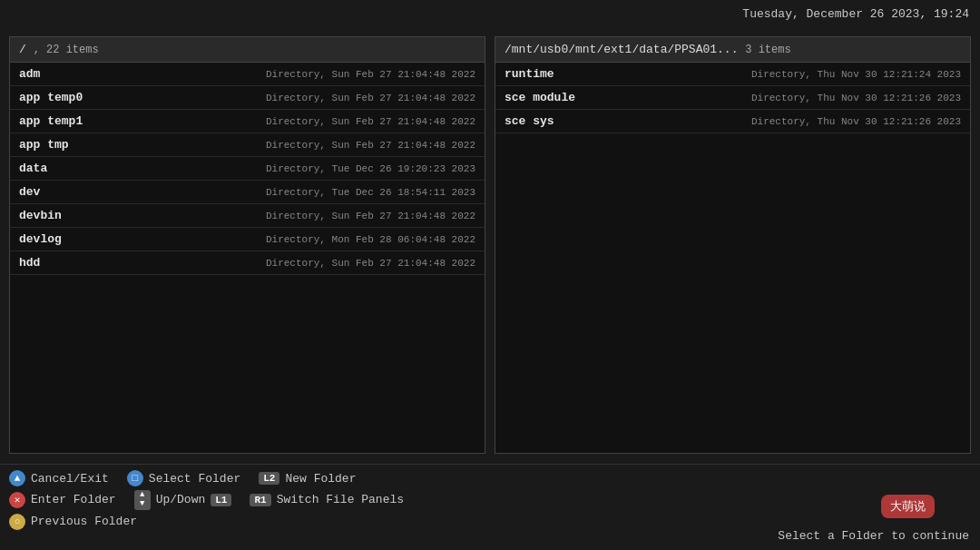 The image size is (980, 550). What do you see at coordinates (733, 50) in the screenshot?
I see `right-panel-header: /mnt/usb0/mnt/ext1/data/PPSA01... 3 item…` at bounding box center [733, 50].